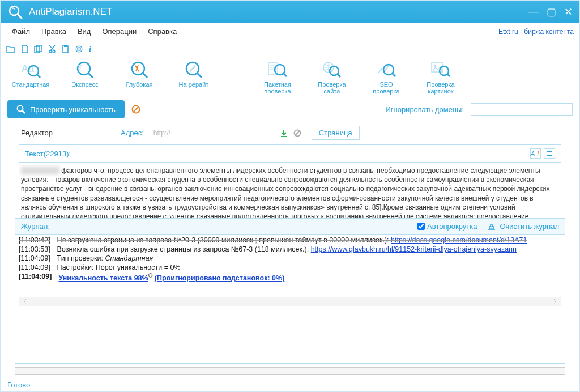  What do you see at coordinates (136, 109) in the screenshot?
I see `cancel-icon` at bounding box center [136, 109].